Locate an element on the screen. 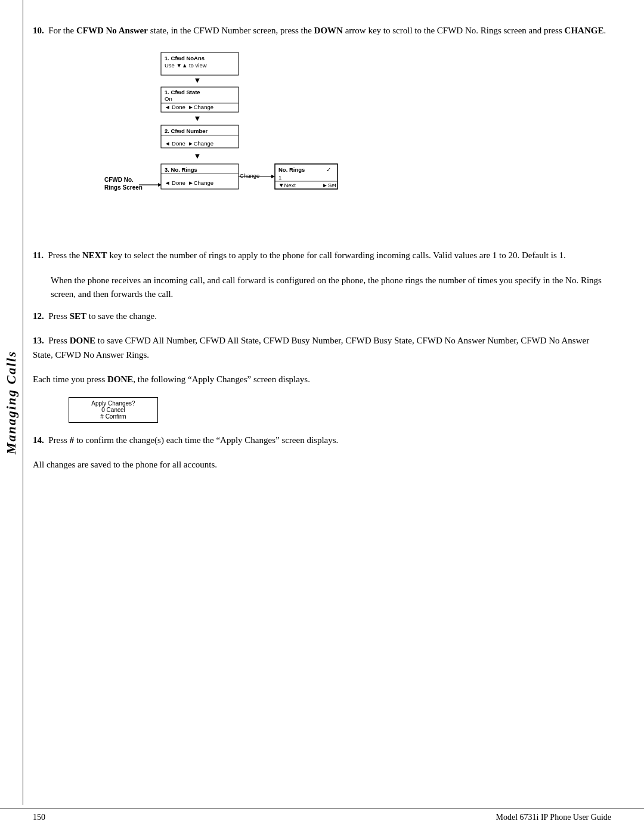 The image size is (644, 833). step10-bold3: CHANGE is located at coordinates (584, 30).